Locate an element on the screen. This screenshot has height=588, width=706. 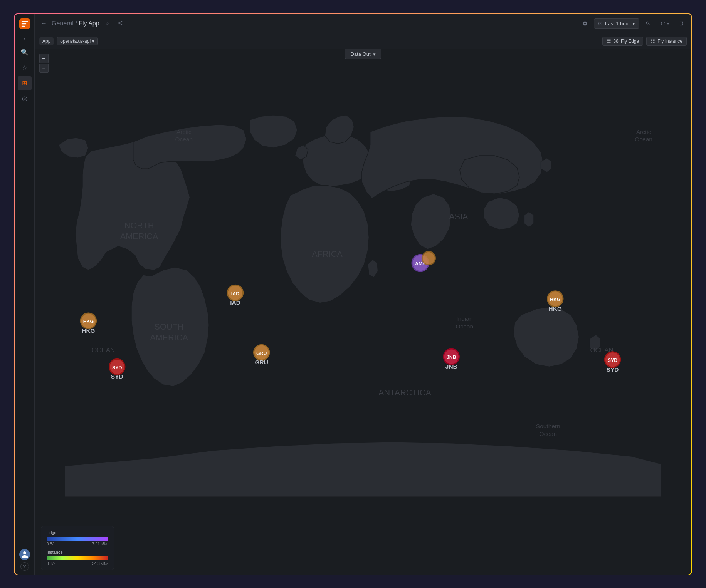
svg-text: ANTARCTICA is located at coordinates (405, 392).